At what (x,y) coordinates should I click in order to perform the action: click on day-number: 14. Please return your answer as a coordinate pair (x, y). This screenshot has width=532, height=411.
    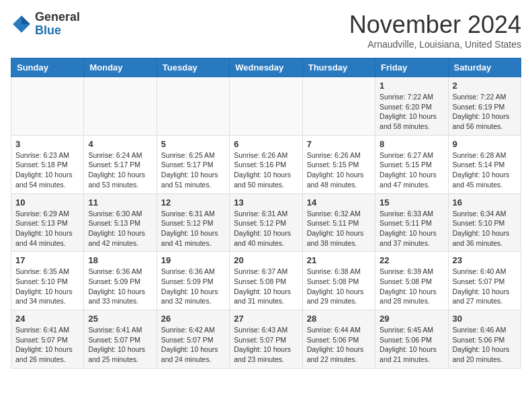
    Looking at the image, I should click on (339, 203).